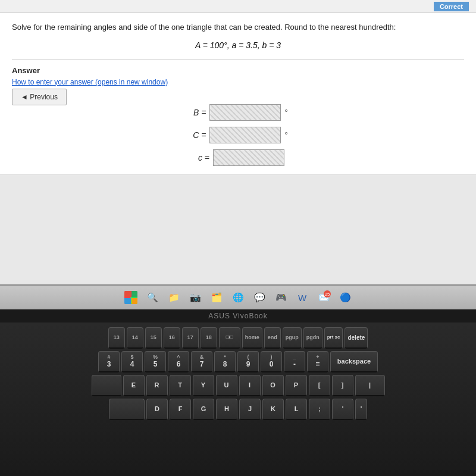  What do you see at coordinates (286, 112) in the screenshot?
I see `degree-B: °` at bounding box center [286, 112].